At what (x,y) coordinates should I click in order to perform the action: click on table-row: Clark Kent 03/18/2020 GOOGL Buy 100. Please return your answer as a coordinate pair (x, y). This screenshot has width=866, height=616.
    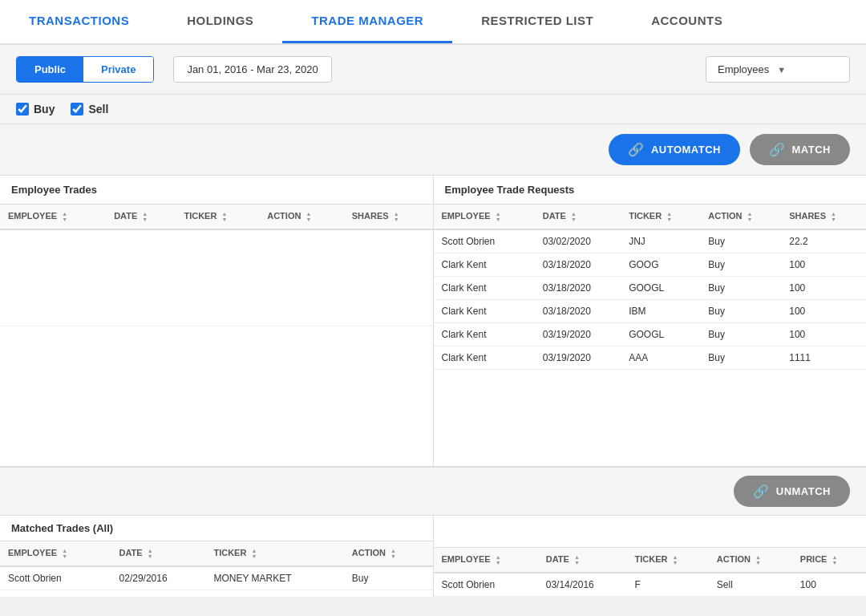
    Looking at the image, I should click on (650, 289).